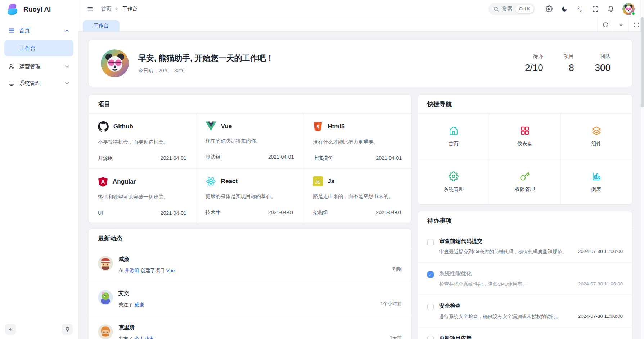 This screenshot has height=339, width=644. What do you see at coordinates (580, 9) in the screenshot?
I see `language-button: 文A` at bounding box center [580, 9].